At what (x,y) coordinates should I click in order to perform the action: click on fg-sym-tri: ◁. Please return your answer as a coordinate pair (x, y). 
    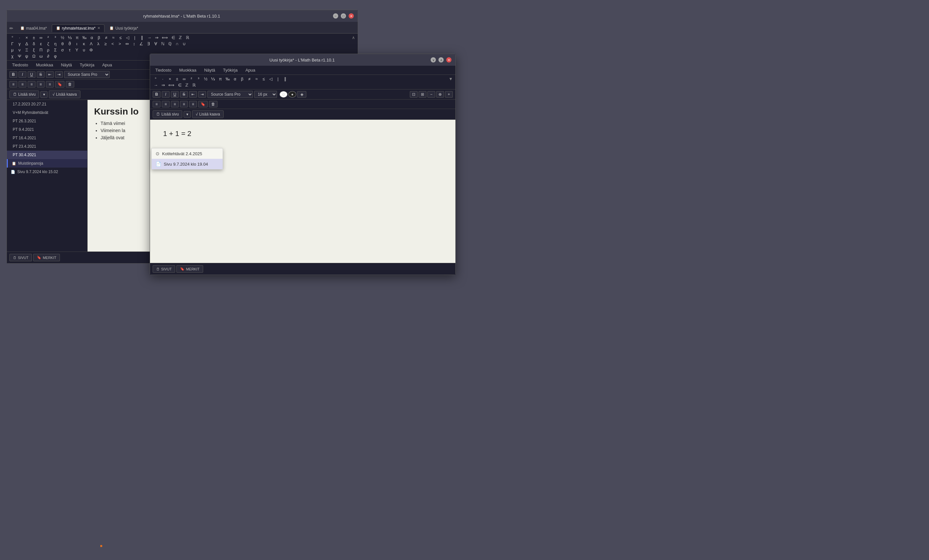
    Looking at the image, I should click on (271, 79).